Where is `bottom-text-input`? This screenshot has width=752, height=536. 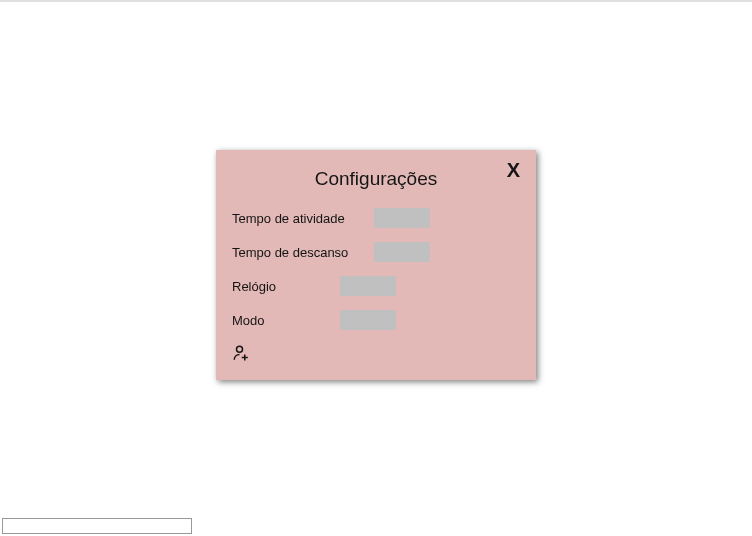 bottom-text-input is located at coordinates (97, 526).